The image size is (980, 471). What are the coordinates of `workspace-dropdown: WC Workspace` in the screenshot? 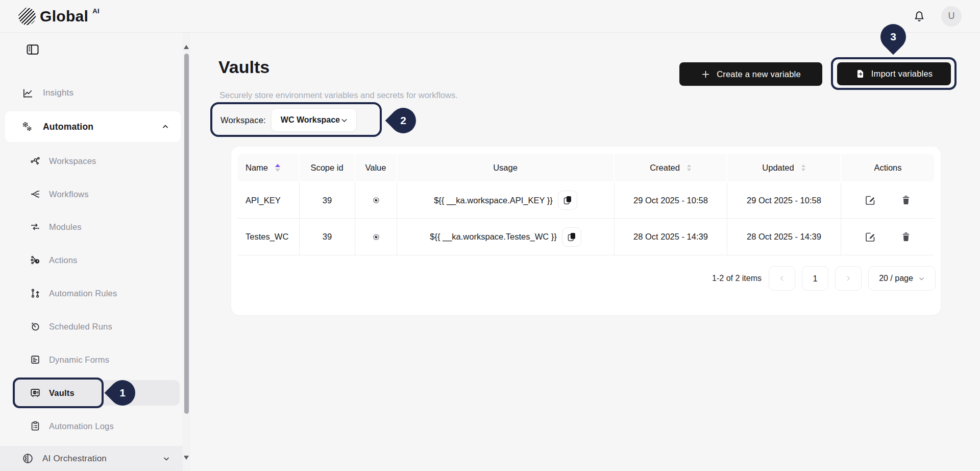 It's located at (314, 120).